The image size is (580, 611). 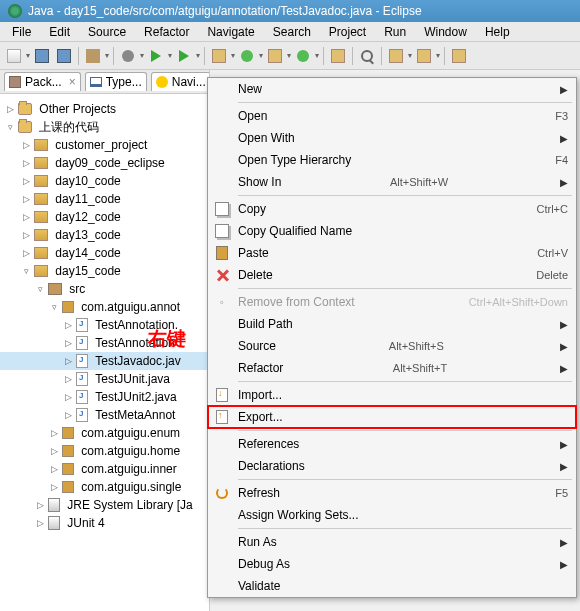 What do you see at coordinates (60, 32) in the screenshot?
I see `menu-edit: Edit` at bounding box center [60, 32].